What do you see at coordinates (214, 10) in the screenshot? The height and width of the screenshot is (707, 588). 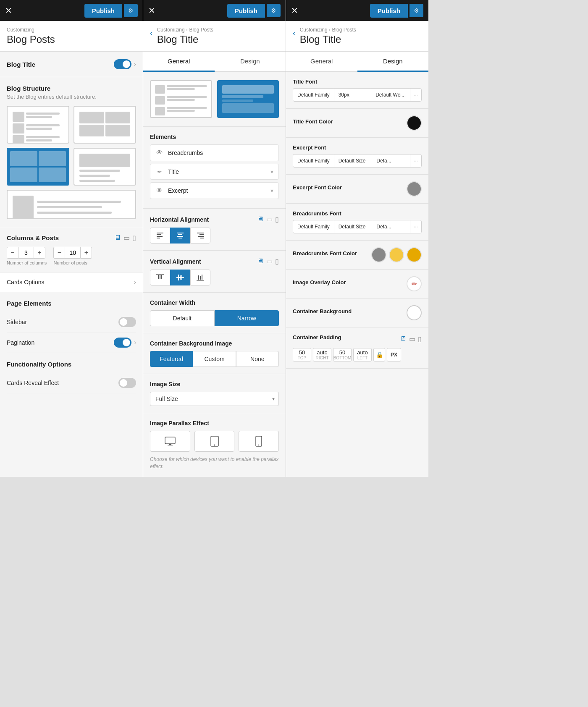 I see `topbar-2: ✕ Publish ⚙` at bounding box center [214, 10].